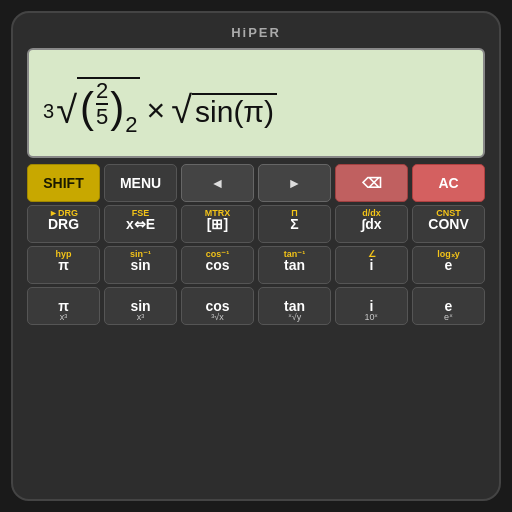 The height and width of the screenshot is (512, 512). What do you see at coordinates (372, 183) in the screenshot?
I see `backspace-button: ⌫` at bounding box center [372, 183].